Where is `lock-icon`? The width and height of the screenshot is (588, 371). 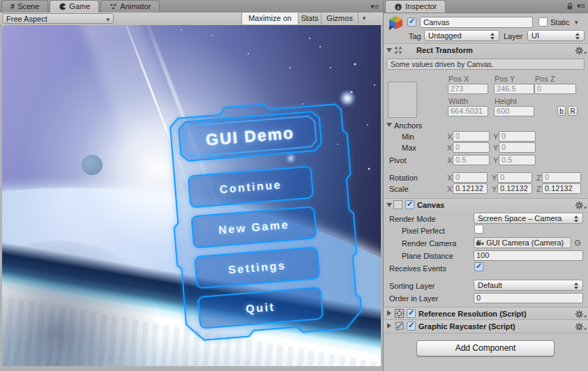
lock-icon is located at coordinates (570, 6).